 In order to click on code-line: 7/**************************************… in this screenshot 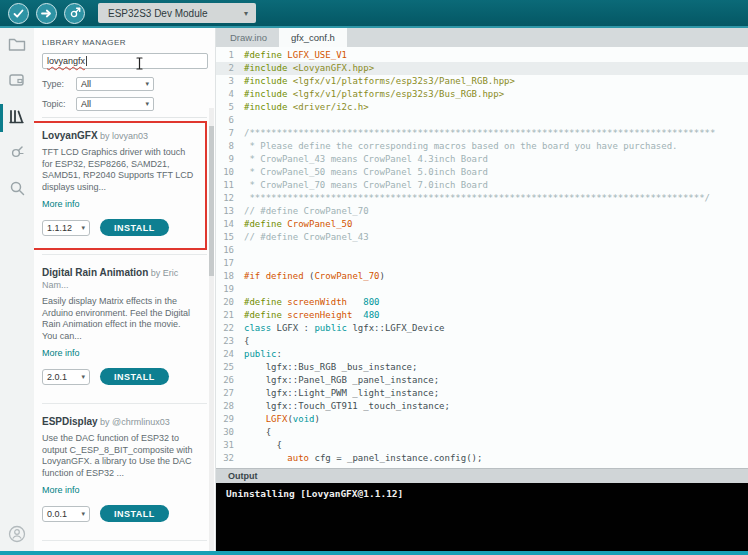, I will do `click(482, 134)`.